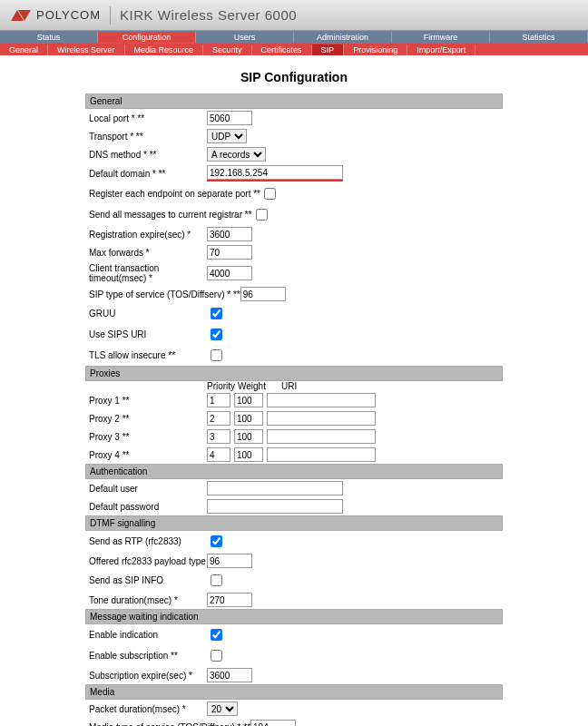 This screenshot has height=726, width=588. What do you see at coordinates (539, 37) in the screenshot?
I see `nav-statistics: Statistics` at bounding box center [539, 37].